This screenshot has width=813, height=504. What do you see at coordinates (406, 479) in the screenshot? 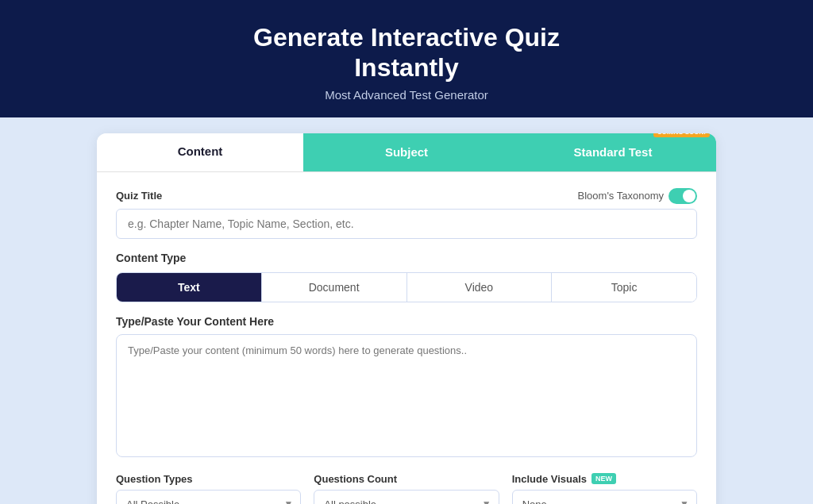
I see `questions-count-label: Questions Count` at bounding box center [406, 479].